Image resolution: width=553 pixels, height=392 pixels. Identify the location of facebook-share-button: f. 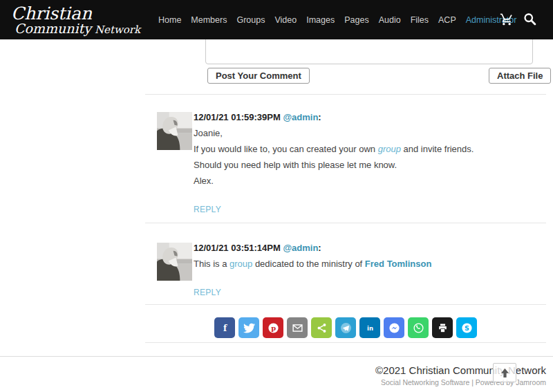
(225, 328).